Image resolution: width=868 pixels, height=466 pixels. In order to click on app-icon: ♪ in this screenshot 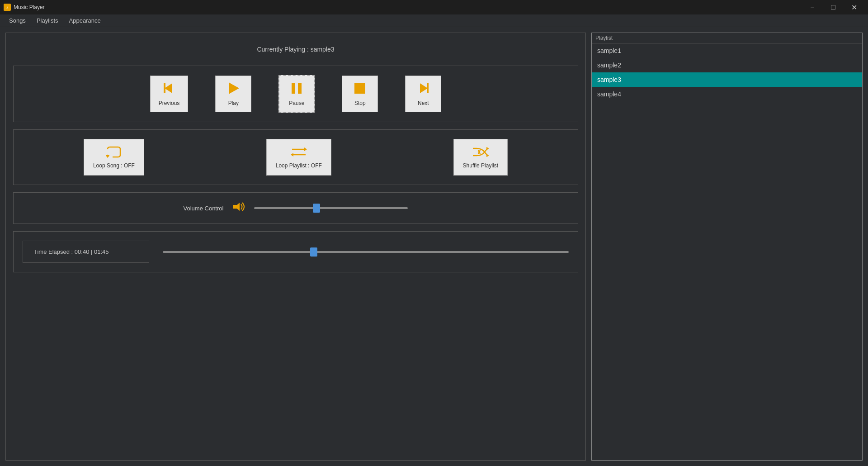, I will do `click(7, 7)`.